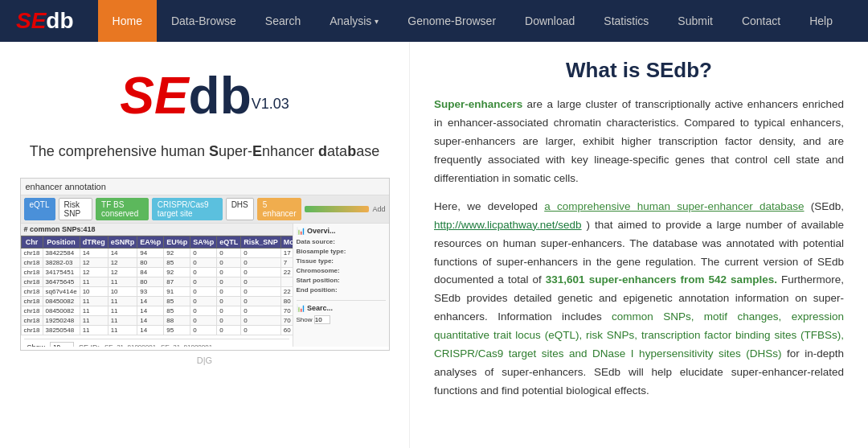 The image size is (868, 448). I want to click on nav-item-download: Download, so click(550, 21).